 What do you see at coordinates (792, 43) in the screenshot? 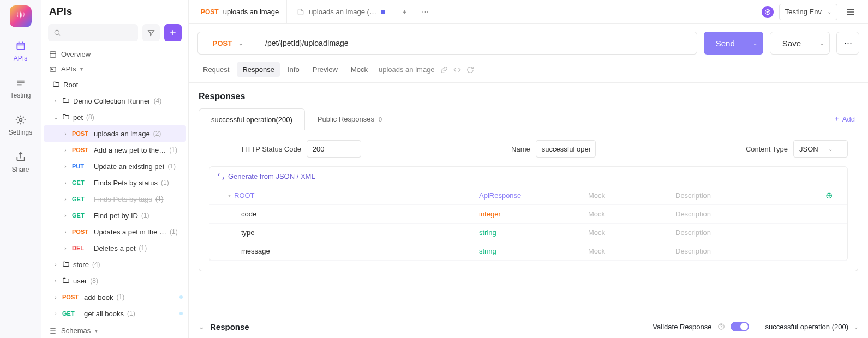
I see `save-button: Save` at bounding box center [792, 43].